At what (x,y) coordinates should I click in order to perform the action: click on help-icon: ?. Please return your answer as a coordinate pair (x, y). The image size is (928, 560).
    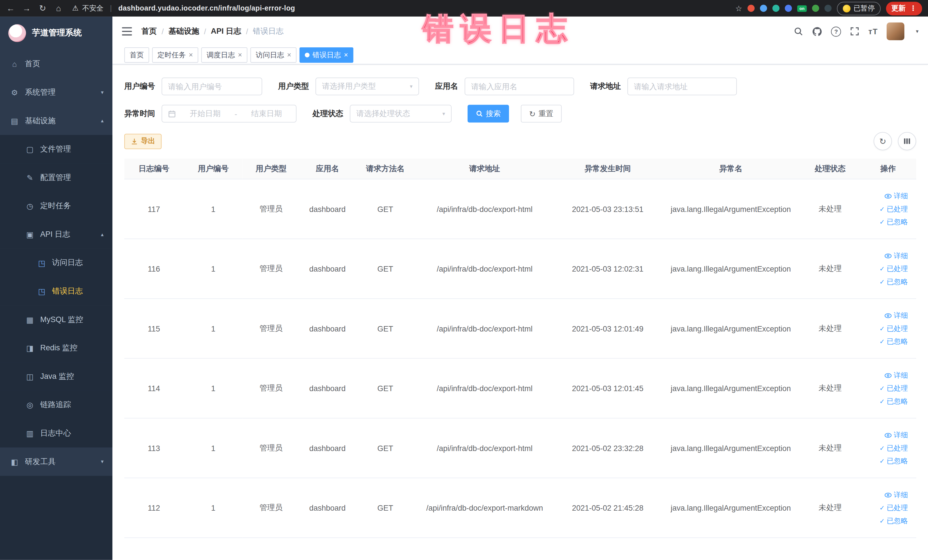
    Looking at the image, I should click on (836, 31).